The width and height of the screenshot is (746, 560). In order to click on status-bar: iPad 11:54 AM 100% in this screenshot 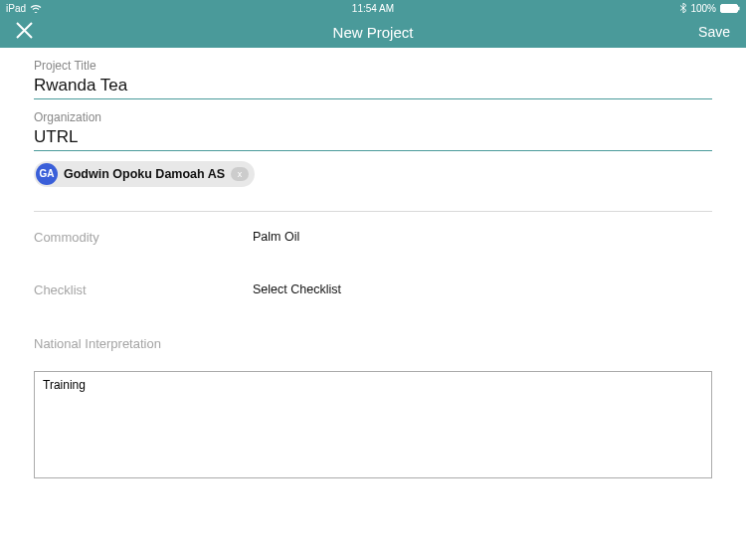, I will do `click(373, 8)`.